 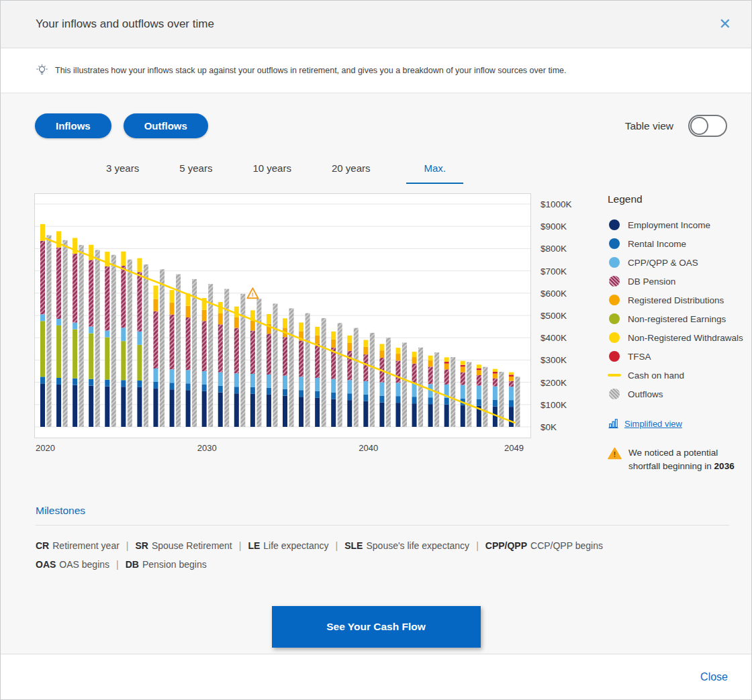 What do you see at coordinates (614, 338) in the screenshot?
I see `non-registered-withdrawals-swatch` at bounding box center [614, 338].